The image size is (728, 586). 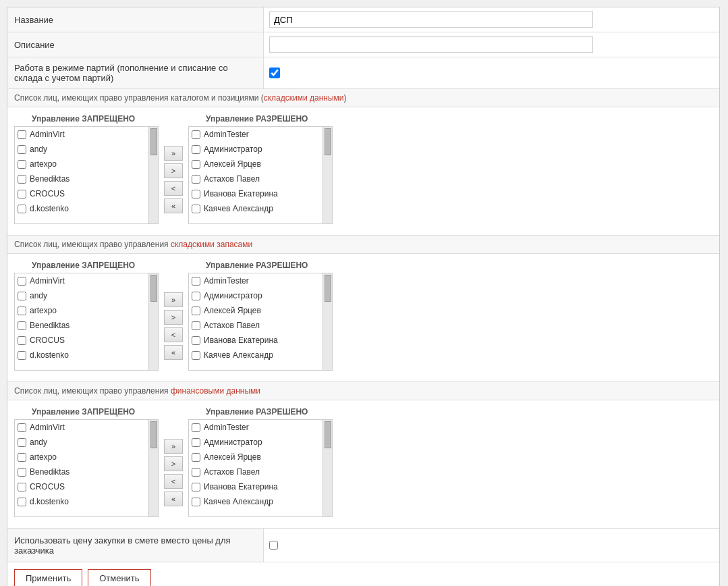 What do you see at coordinates (173, 300) in the screenshot?
I see `stock-btn-all-right: »` at bounding box center [173, 300].